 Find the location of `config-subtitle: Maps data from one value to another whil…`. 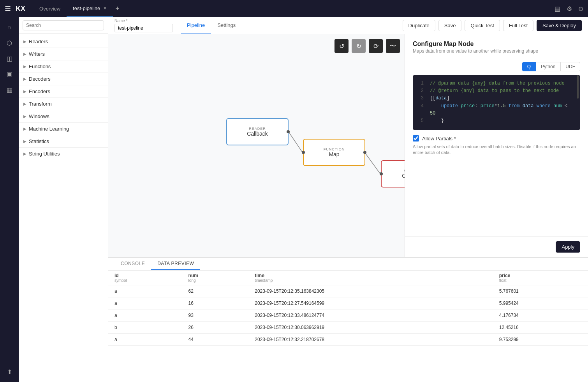

config-subtitle: Maps data from one value to another whil… is located at coordinates (496, 51).